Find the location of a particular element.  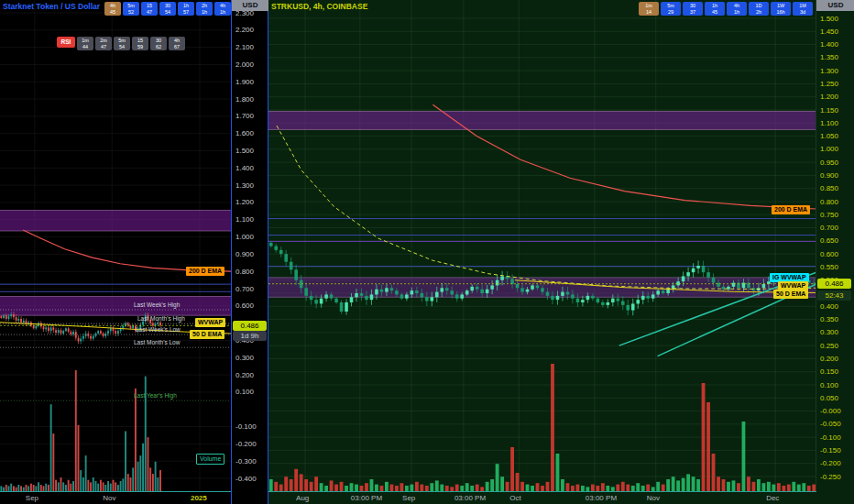

volume-label: Volume is located at coordinates (211, 459).